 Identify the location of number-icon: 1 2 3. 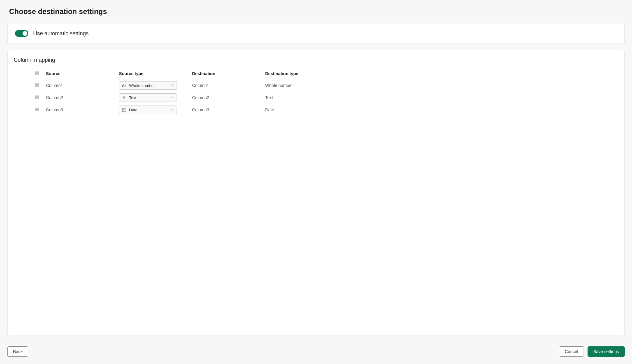
(124, 85).